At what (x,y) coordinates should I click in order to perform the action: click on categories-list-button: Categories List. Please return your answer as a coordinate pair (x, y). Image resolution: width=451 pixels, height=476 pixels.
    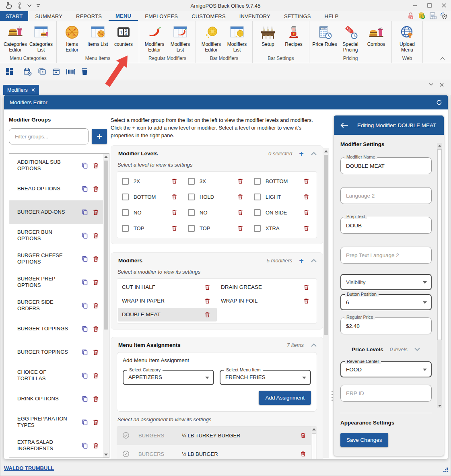
    Looking at the image, I should click on (41, 38).